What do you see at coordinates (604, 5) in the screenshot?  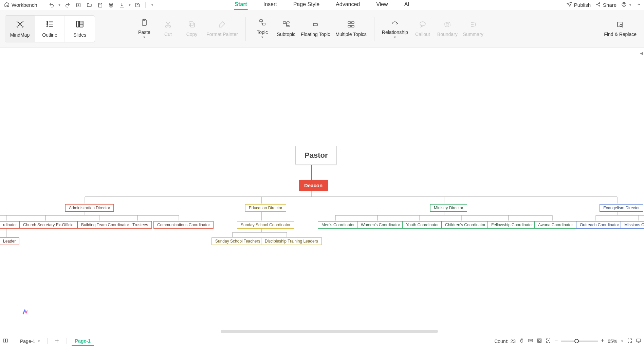 I see `topbar-right: Publish Share ▼` at bounding box center [604, 5].